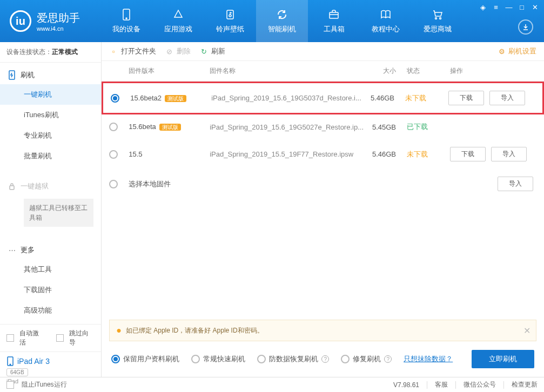 The image size is (544, 392). What do you see at coordinates (518, 51) in the screenshot?
I see `flash-settings-button: ⚙刷机设置` at bounding box center [518, 51].